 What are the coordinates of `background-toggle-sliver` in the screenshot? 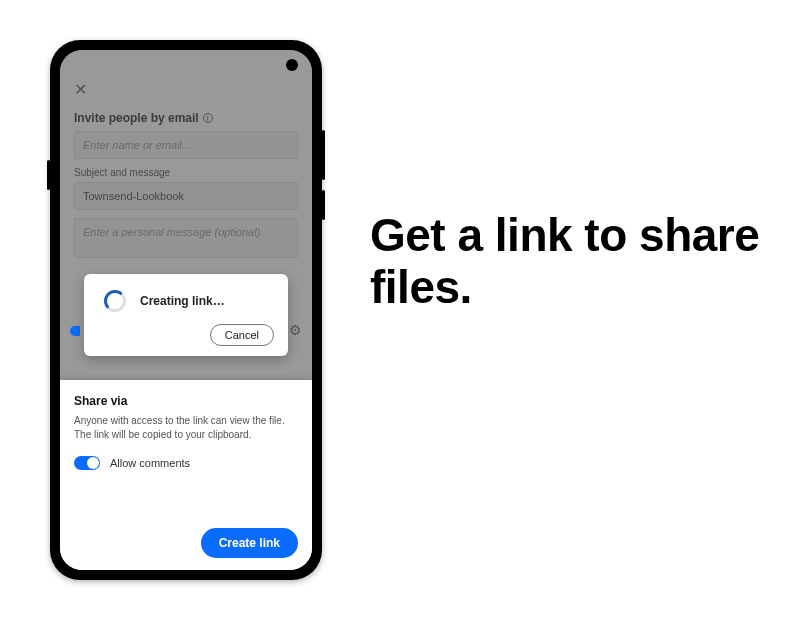 It's located at (75, 331).